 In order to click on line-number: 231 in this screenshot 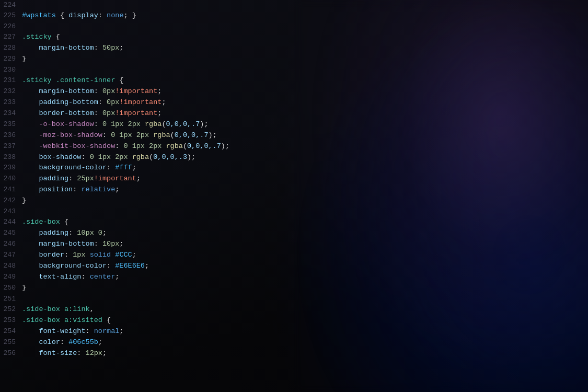, I will do `click(11, 80)`.